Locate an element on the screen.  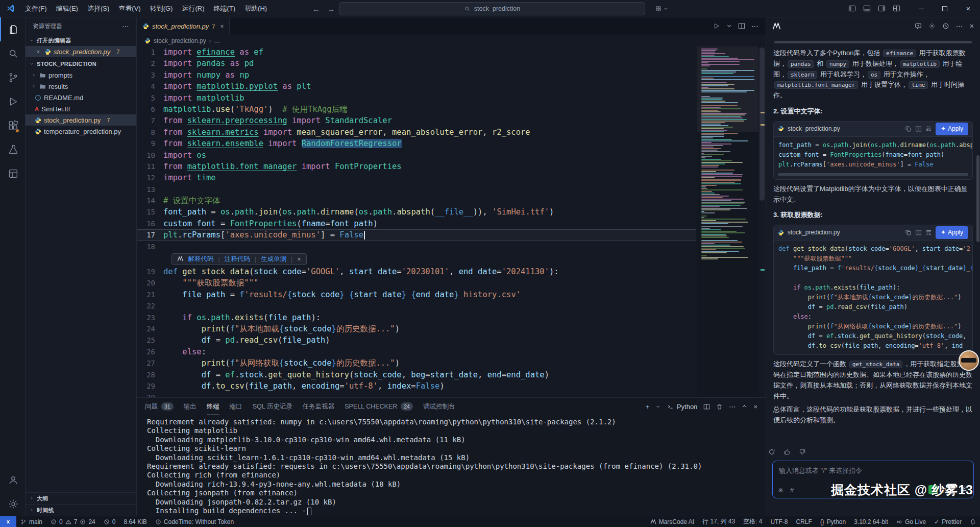
menu-item-0: 文件(F) is located at coordinates (36, 8).